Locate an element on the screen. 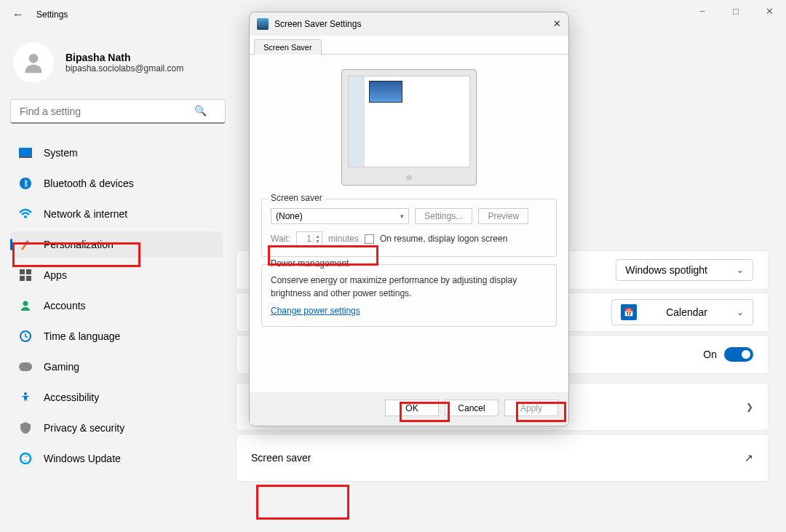  row-screen-saver: Screen saver ↗ is located at coordinates (502, 458).